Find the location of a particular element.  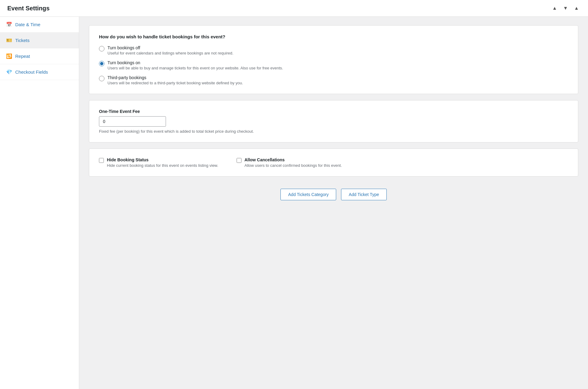

booking-settings-card: Hide Booking Status Hide current booking… is located at coordinates (334, 163).